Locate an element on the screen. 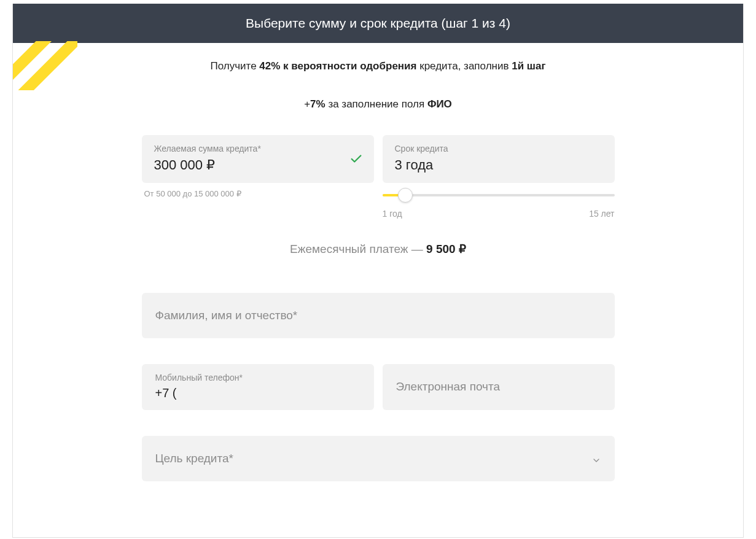 Image resolution: width=756 pixels, height=539 pixels. amount-term-row: Желаемая сумма кредита* 300 000 ₽ От 50 … is located at coordinates (378, 177).